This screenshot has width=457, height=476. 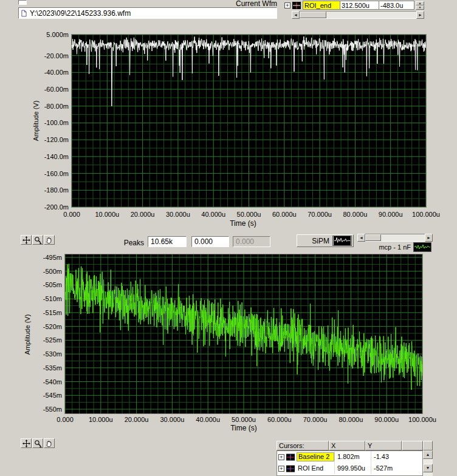 I want to click on y-tick-label: -500m, so click(x=48, y=271).